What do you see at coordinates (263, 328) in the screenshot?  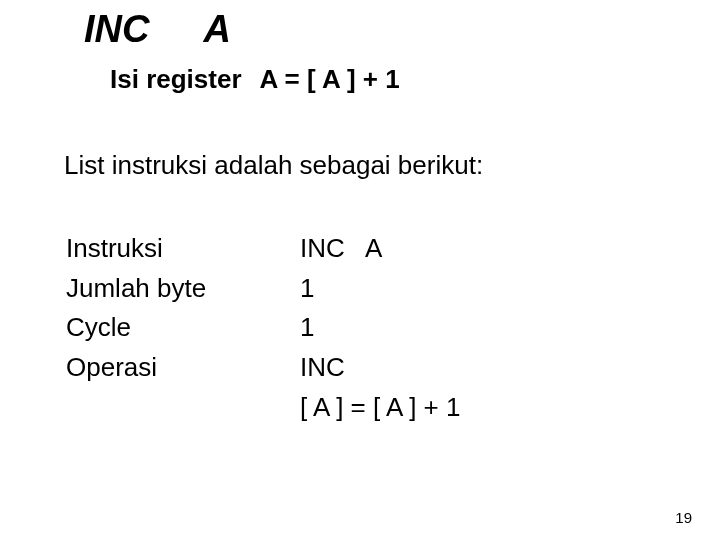 I see `table-row: Cycle 1` at bounding box center [263, 328].